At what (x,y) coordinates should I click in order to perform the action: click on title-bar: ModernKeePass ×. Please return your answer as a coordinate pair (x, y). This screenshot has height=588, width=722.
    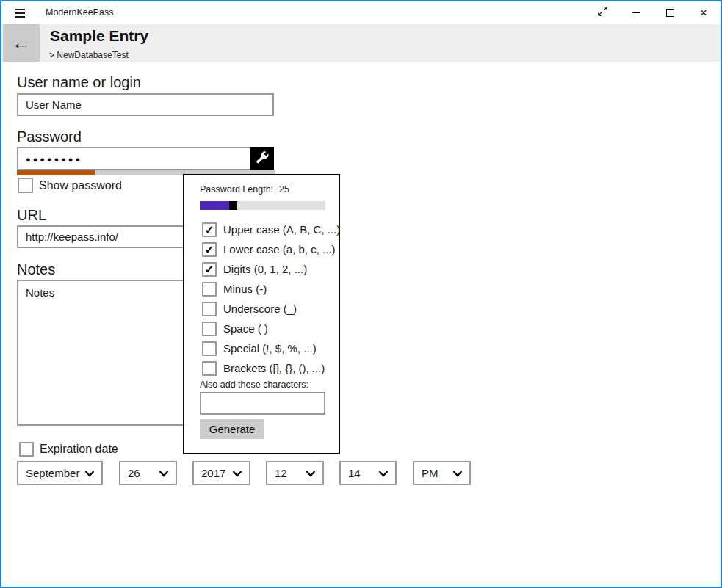
    Looking at the image, I should click on (361, 13).